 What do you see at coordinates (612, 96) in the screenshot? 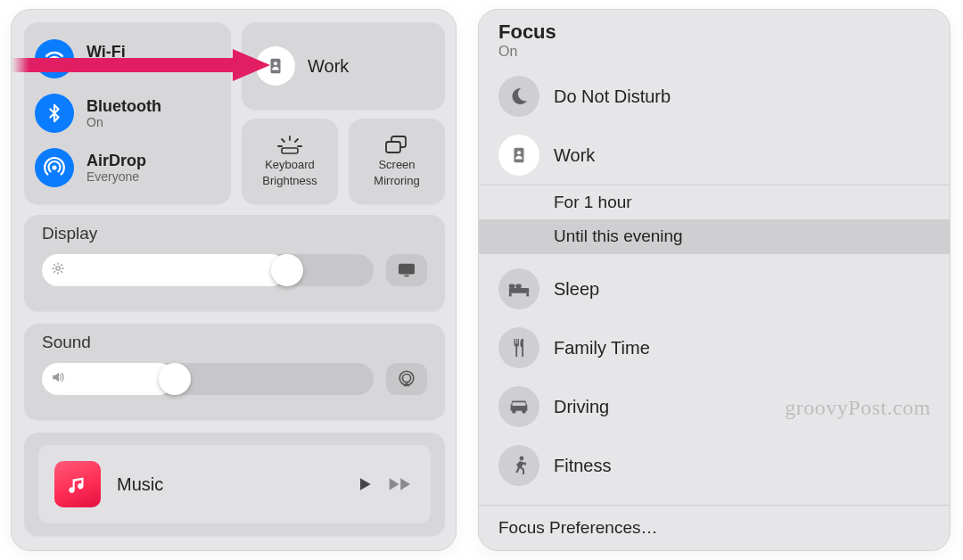
I see `focus-mode-label: Do Not Disturb` at bounding box center [612, 96].